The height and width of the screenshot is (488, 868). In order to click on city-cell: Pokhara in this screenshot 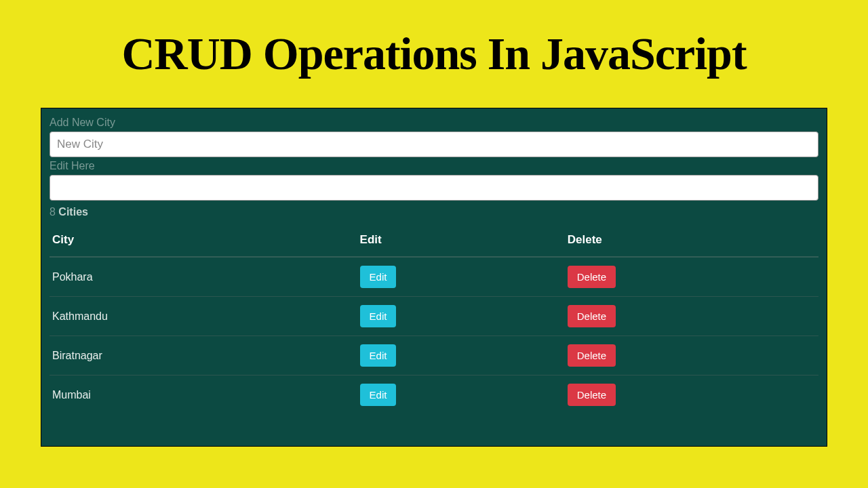, I will do `click(203, 277)`.